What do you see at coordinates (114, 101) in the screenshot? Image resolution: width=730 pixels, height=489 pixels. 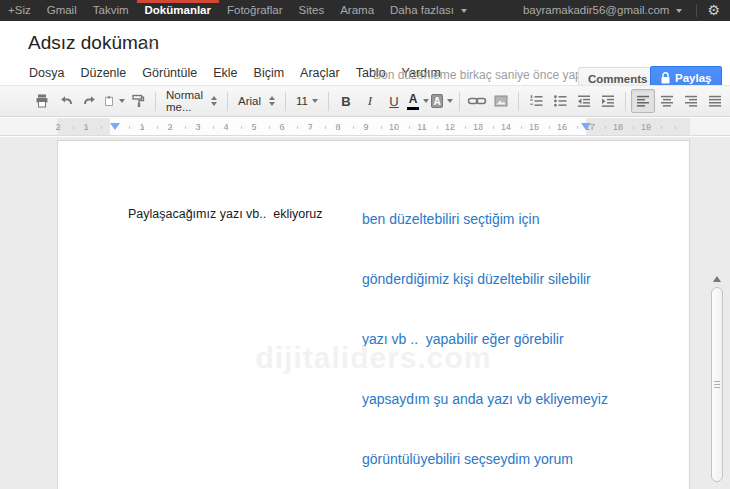 I see `paste-format-button` at bounding box center [114, 101].